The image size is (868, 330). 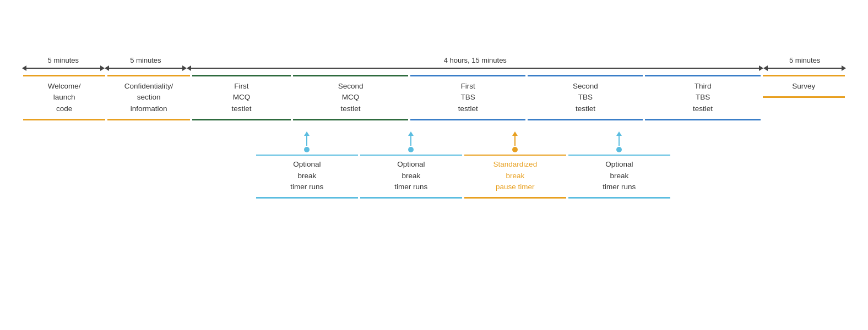 I want to click on duration-5min-1: 5 minutes, so click(x=63, y=64).